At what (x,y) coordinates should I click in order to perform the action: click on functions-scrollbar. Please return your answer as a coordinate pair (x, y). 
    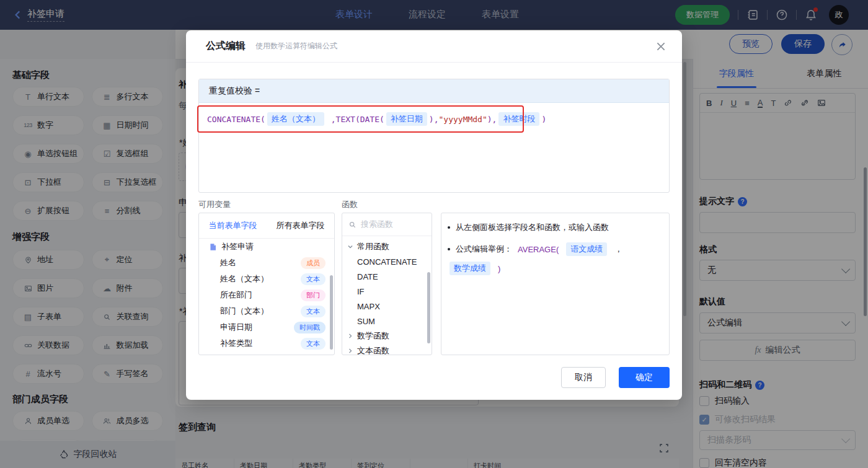
    Looking at the image, I should click on (429, 307).